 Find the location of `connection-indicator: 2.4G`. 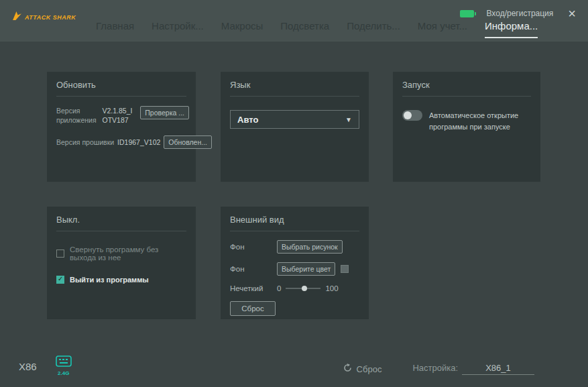

connection-indicator: 2.4G is located at coordinates (64, 366).